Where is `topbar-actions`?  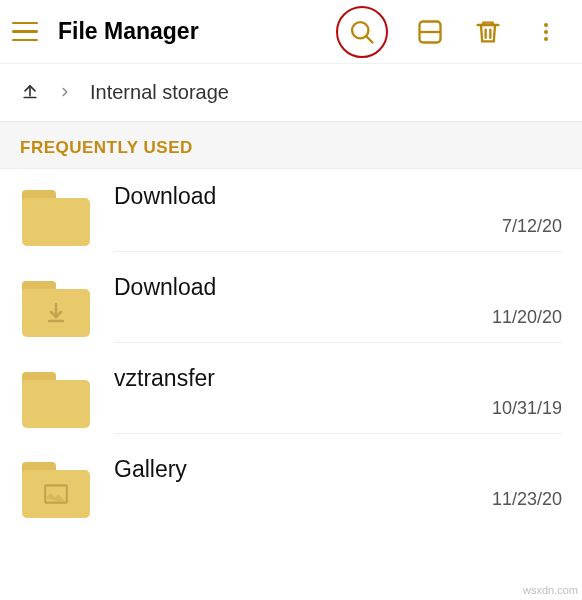
topbar-actions is located at coordinates (453, 32).